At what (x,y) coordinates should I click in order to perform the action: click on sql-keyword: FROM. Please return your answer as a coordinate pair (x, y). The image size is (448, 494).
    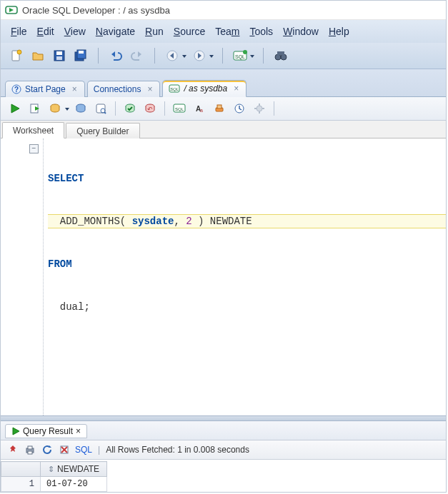
    Looking at the image, I should click on (60, 264).